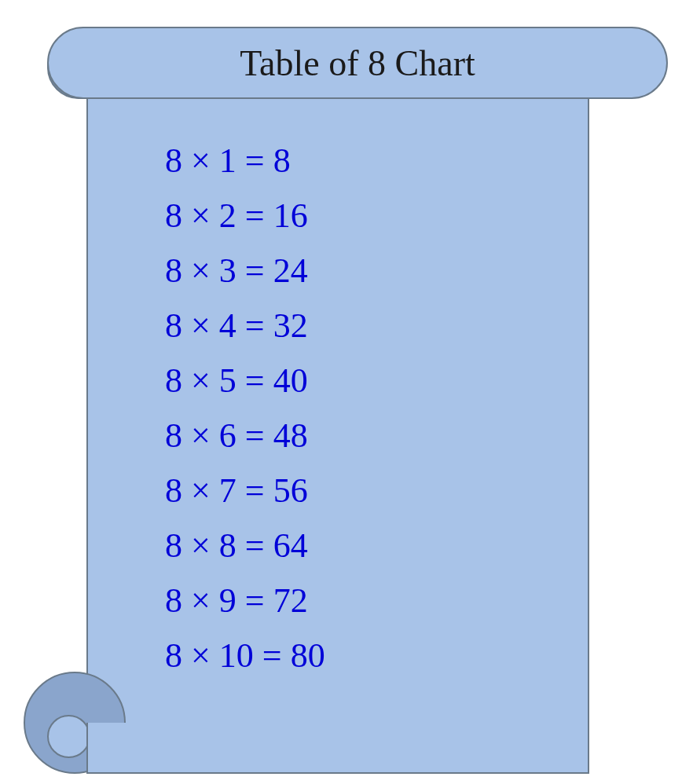  I want to click on table-row: 8 × 7 = 56, so click(245, 491).